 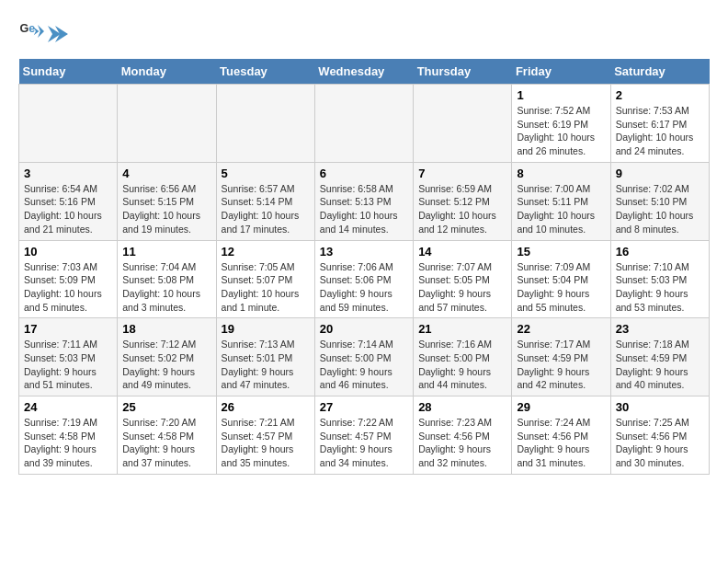 I want to click on calendar-cell: 5Sunrise: 6:57 AM Sunset: 5:14 PM Daylig…, so click(x=265, y=201).